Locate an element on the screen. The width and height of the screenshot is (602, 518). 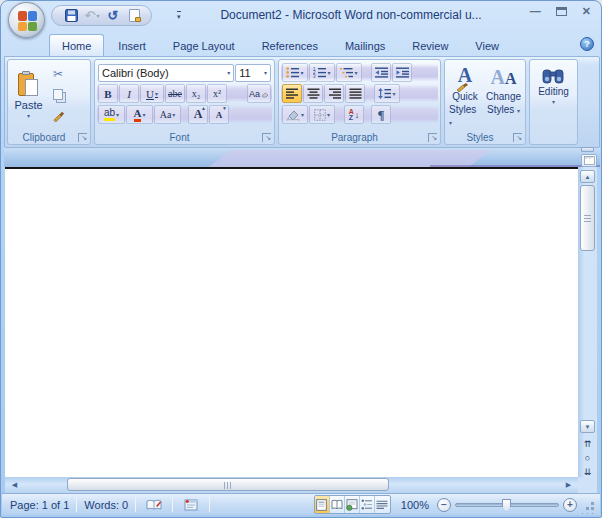
multilevel-dropdown-caret: ▾ is located at coordinates (356, 72).